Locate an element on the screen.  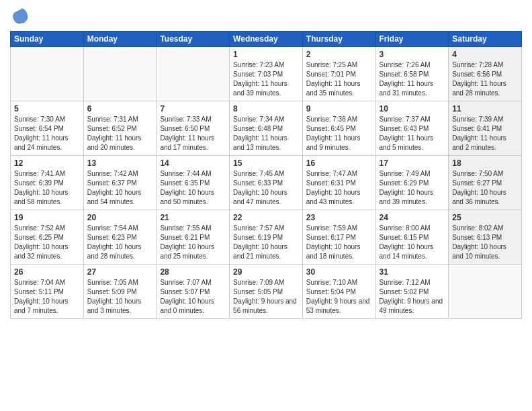
day-info: Sunrise: 7:50 AM Sunset: 6:27 PM Dayligh… is located at coordinates (485, 188).